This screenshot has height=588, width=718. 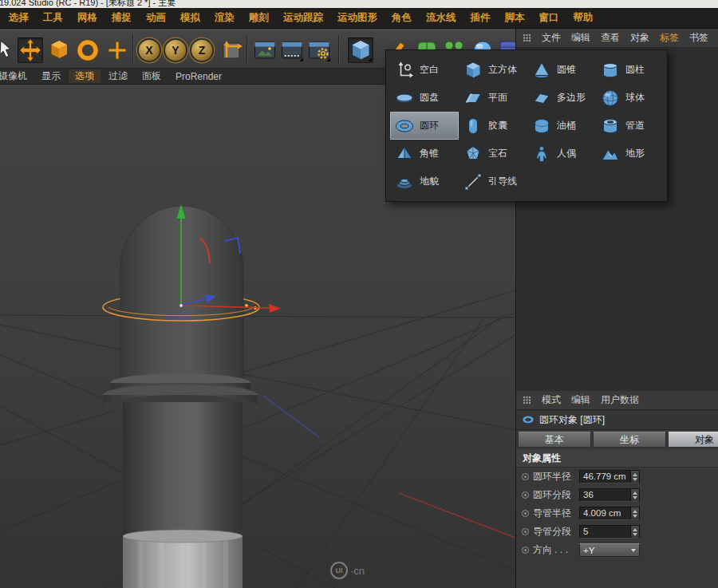 I want to click on pipe-segments-field: 5, so click(x=610, y=531).